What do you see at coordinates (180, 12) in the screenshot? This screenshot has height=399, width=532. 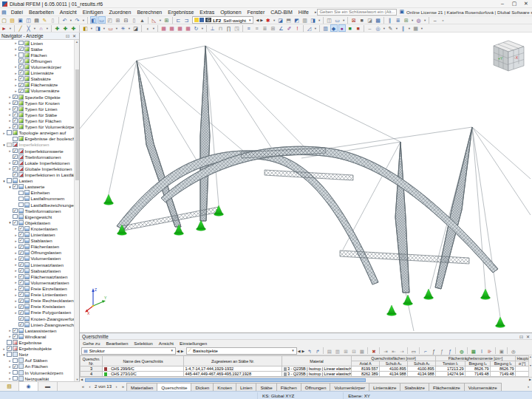 I see `menu-ergebnisse: Ergebnisse` at bounding box center [180, 12].